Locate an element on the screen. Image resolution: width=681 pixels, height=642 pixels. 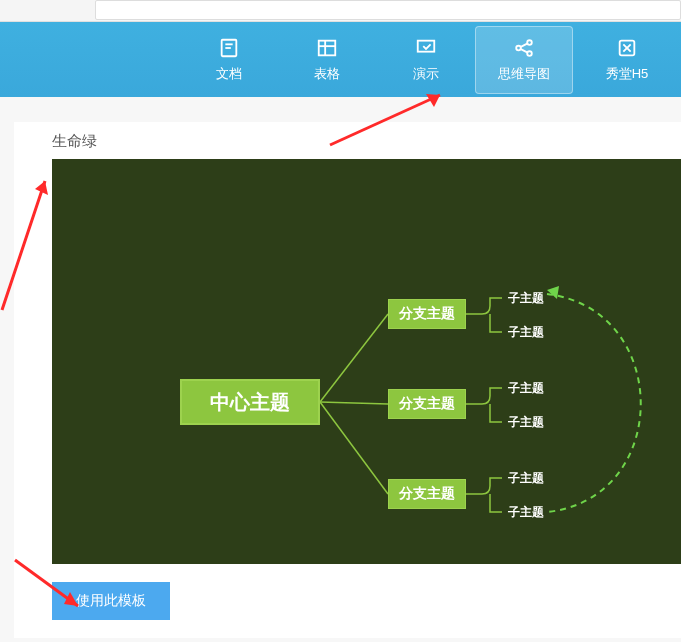
nav-item-document: 文档 is located at coordinates (229, 60).